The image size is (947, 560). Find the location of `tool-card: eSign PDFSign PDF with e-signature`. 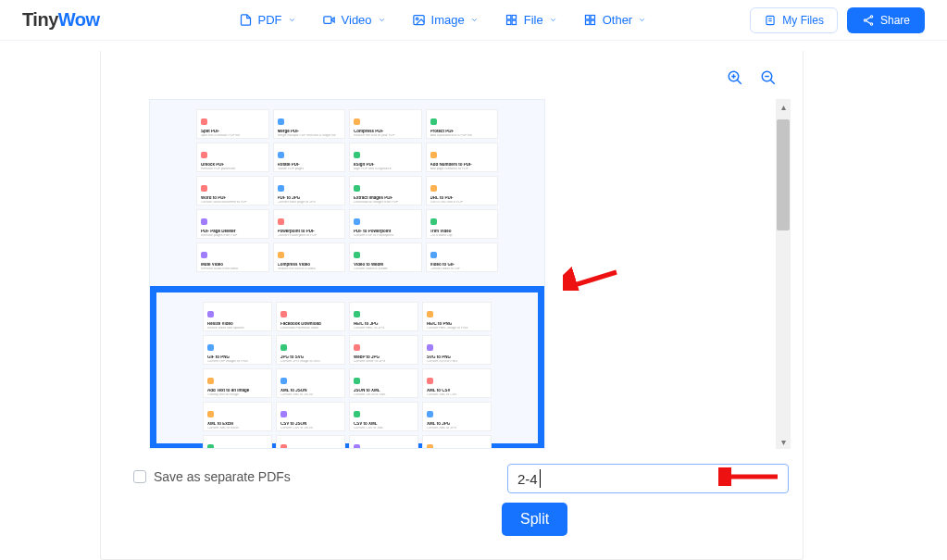

tool-card: eSign PDFSign PDF with e-signature is located at coordinates (385, 157).